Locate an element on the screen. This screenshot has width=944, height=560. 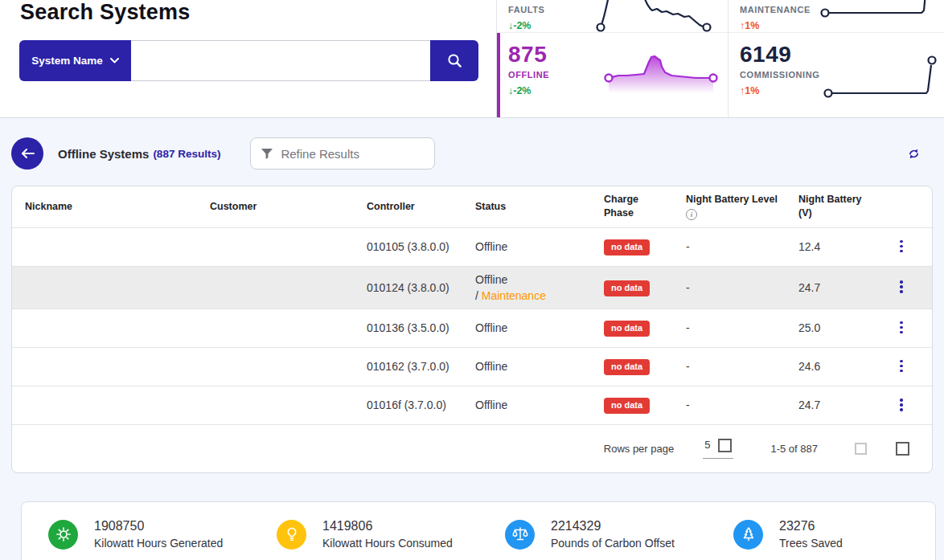
search-button is located at coordinates (454, 61).